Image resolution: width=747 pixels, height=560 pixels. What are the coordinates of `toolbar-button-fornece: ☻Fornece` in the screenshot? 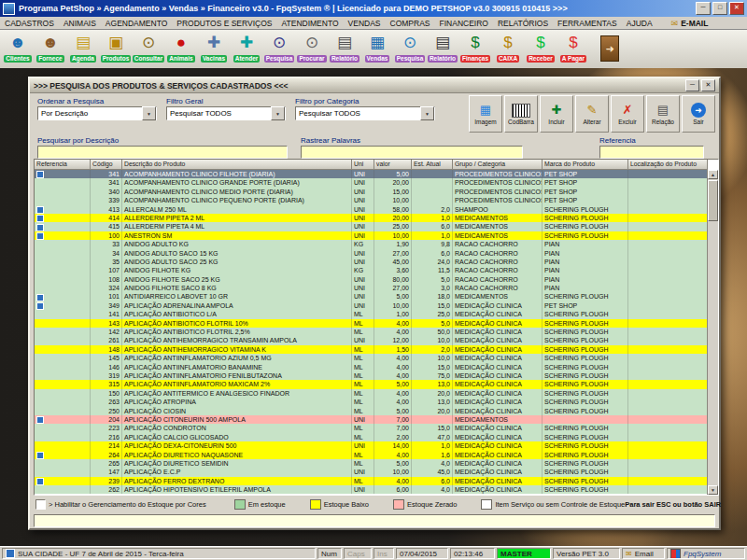 It's located at (50, 49).